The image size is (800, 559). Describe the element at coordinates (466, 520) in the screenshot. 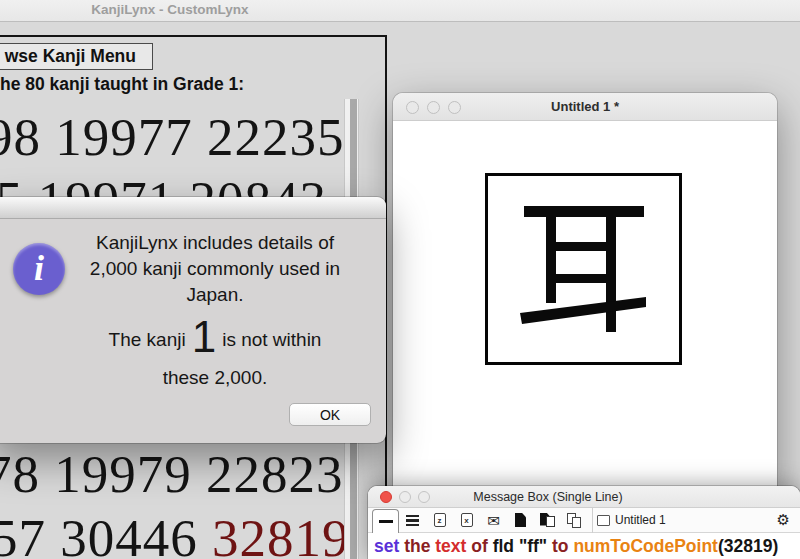

I see `variable-watcher-button: x` at that location.